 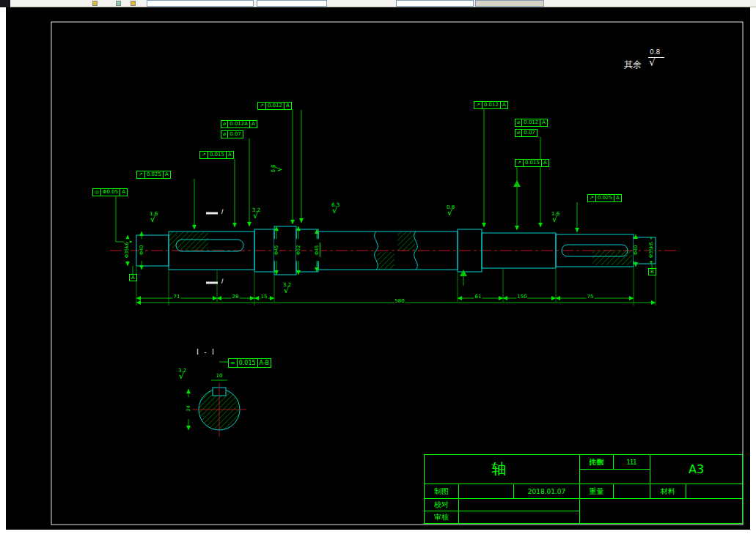 What do you see at coordinates (714, 491) in the screenshot?
I see `material-value-cell` at bounding box center [714, 491].